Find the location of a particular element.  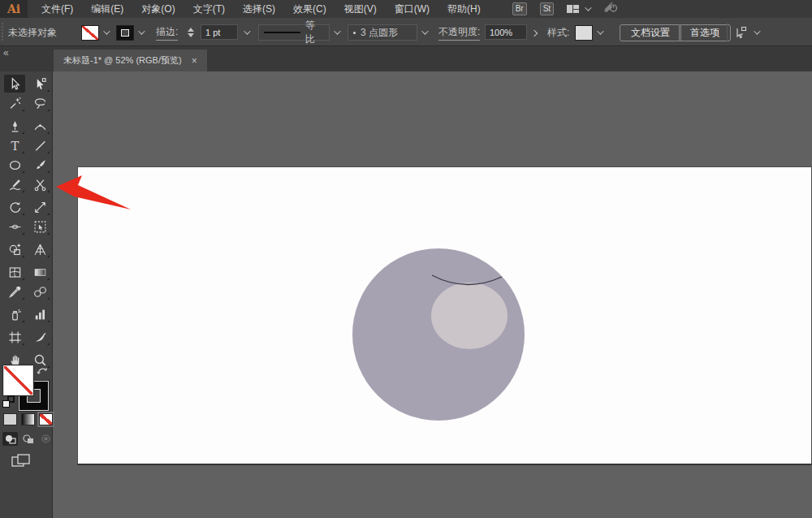

opacity-panel-link: 不透明度: is located at coordinates (460, 32).